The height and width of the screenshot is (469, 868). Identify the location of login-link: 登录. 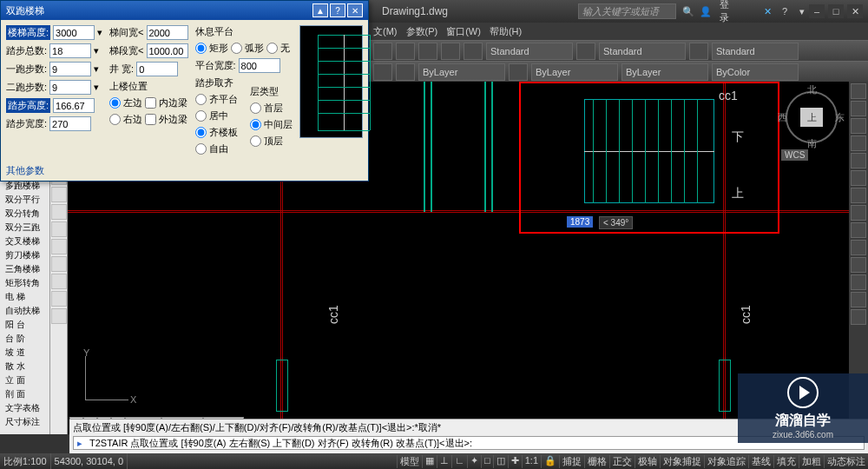
(727, 12).